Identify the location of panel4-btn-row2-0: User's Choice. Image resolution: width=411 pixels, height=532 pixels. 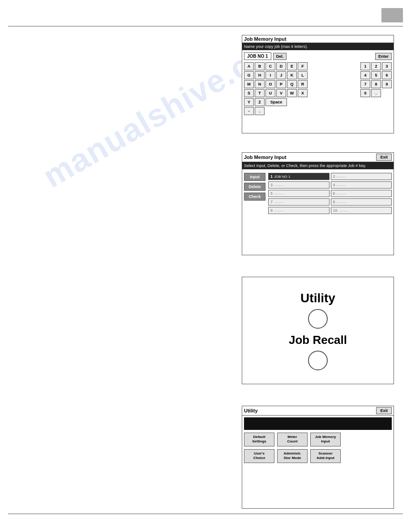
(259, 456).